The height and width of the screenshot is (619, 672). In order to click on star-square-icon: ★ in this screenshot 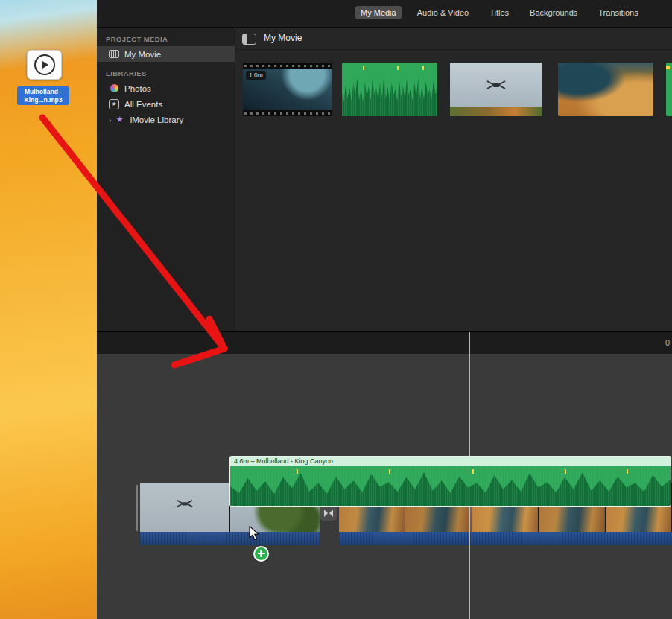, I will do `click(114, 104)`.